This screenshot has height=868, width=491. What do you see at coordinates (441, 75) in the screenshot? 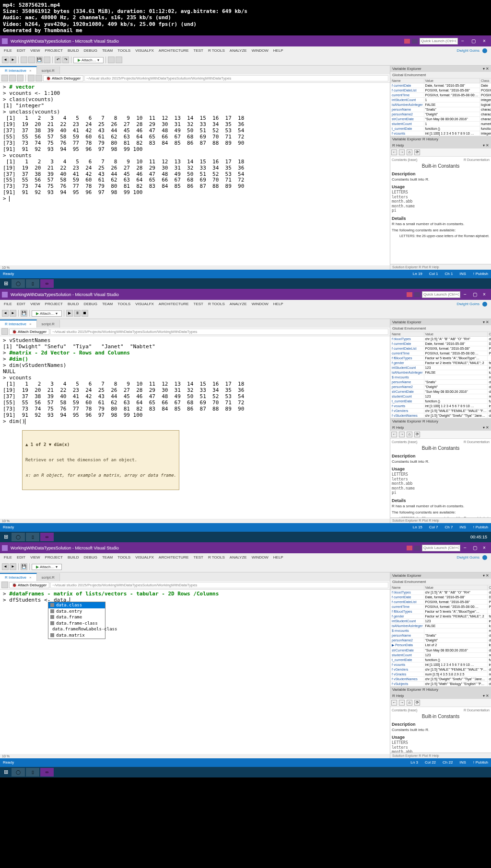
I see `env-label: Global Environment` at bounding box center [441, 75].